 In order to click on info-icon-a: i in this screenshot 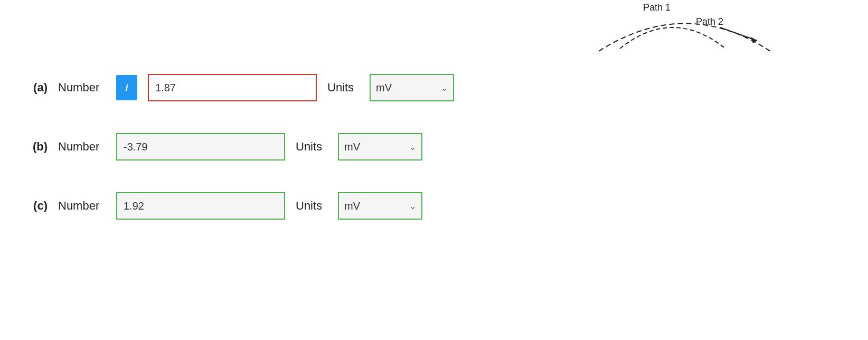, I will do `click(127, 88)`.